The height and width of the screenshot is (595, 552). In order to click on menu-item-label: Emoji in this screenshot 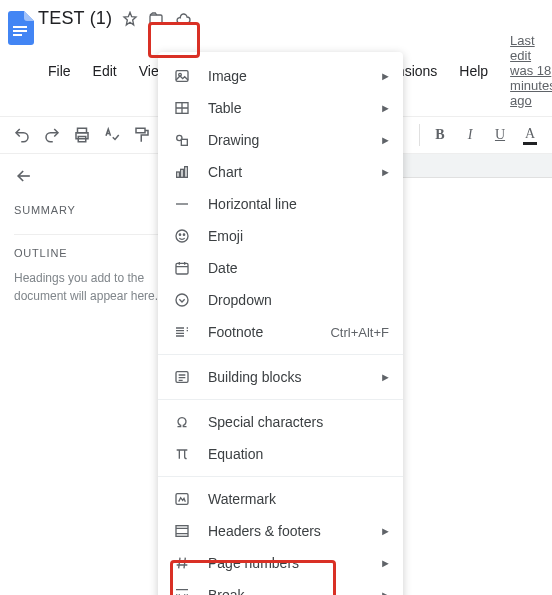, I will do `click(226, 236)`.